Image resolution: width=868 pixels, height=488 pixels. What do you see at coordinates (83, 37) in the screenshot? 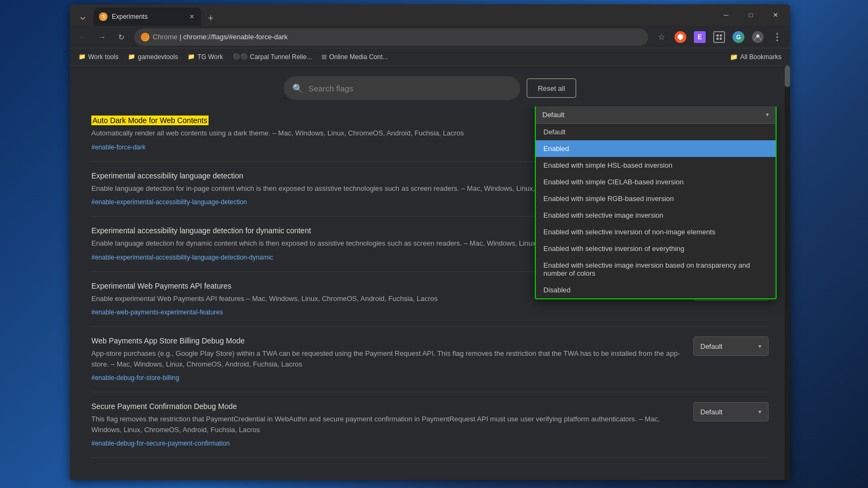
I see `back-button: ←` at bounding box center [83, 37].